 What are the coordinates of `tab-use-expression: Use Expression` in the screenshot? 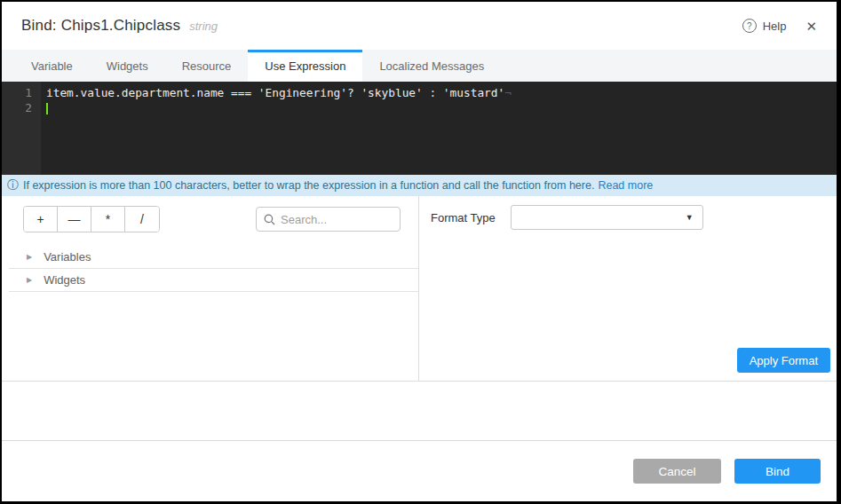 It's located at (305, 66).